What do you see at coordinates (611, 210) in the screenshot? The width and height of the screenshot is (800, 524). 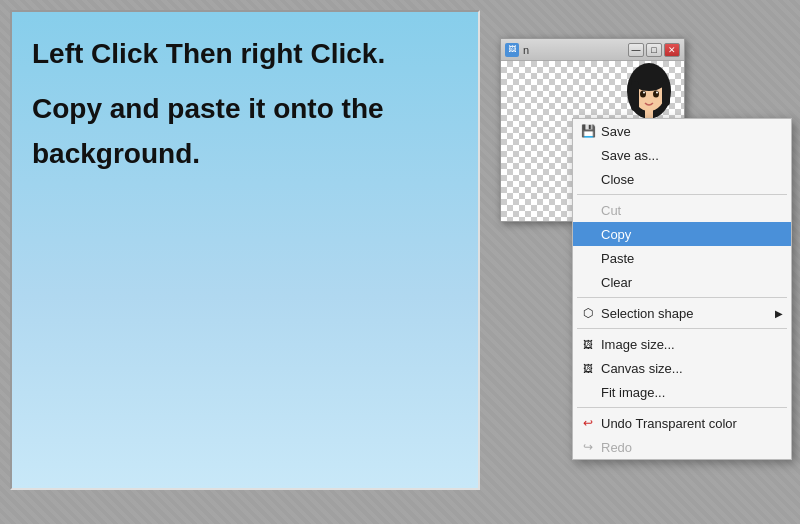 I see `menu-label-cut: Cut` at bounding box center [611, 210].